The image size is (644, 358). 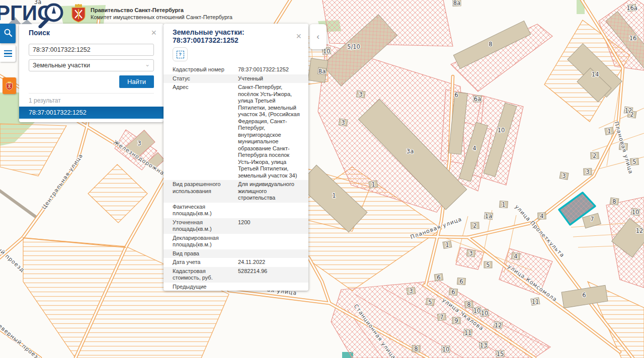 What do you see at coordinates (236, 191) in the screenshot?
I see `details-row: Вид разрешенного использованияДля индиви…` at bounding box center [236, 191].